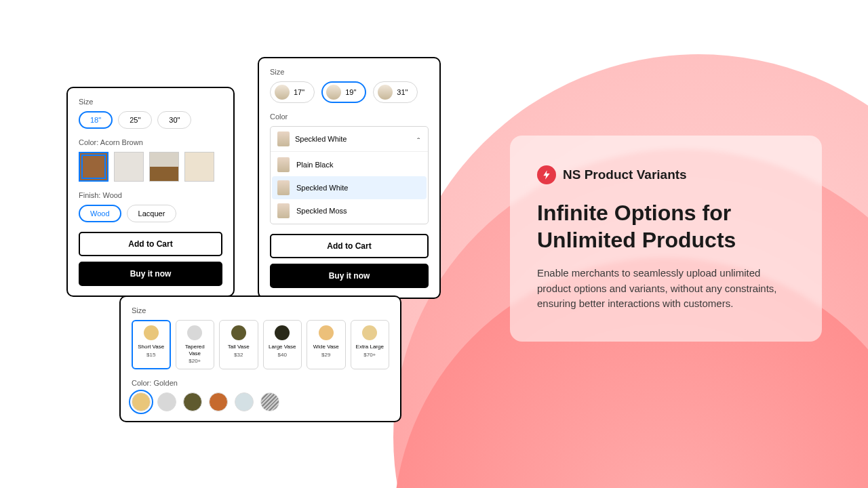 The width and height of the screenshot is (868, 488). I want to click on tile-name: Wide Vase, so click(326, 347).